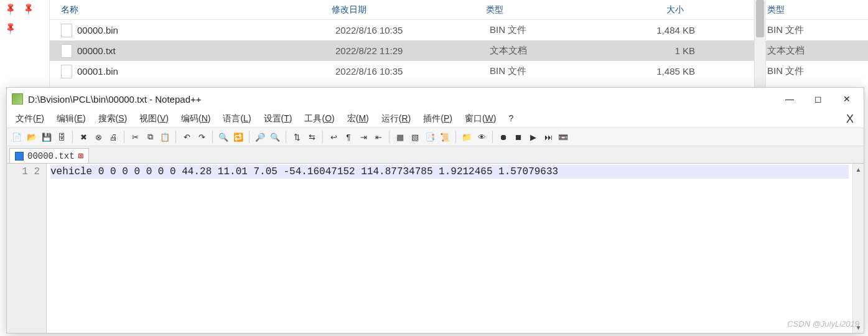 The image size is (868, 336). Describe the element at coordinates (83, 137) in the screenshot. I see `close-icon: ✖` at that location.